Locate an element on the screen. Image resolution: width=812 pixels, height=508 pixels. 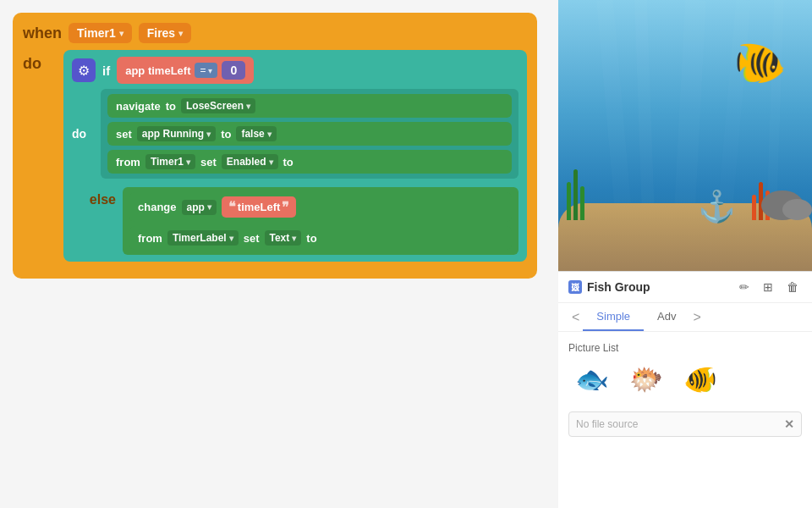
seabed: ⚓ is located at coordinates (685, 237).